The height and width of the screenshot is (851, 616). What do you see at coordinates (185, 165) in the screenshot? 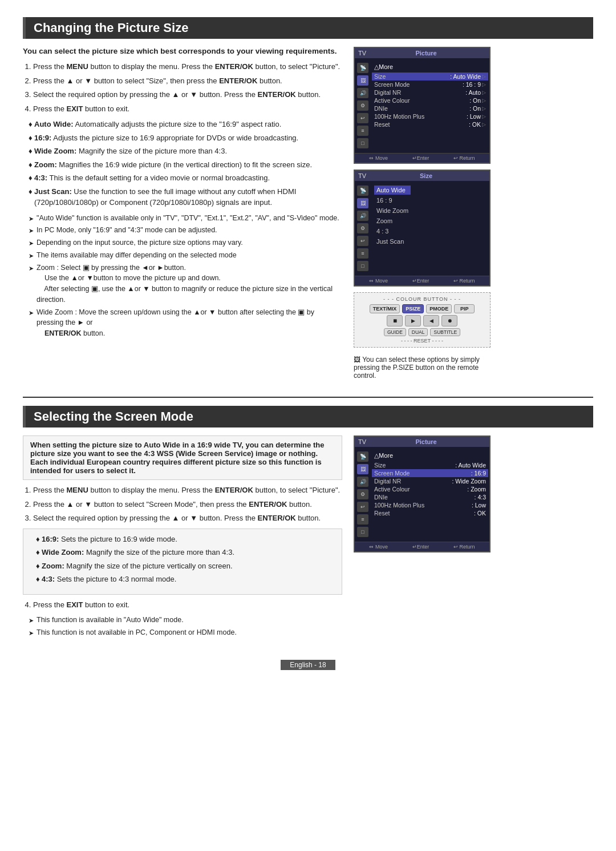
I see `bullet-item: Zoom: Magnifies the 16:9 wide picture (i…` at bounding box center [185, 165].